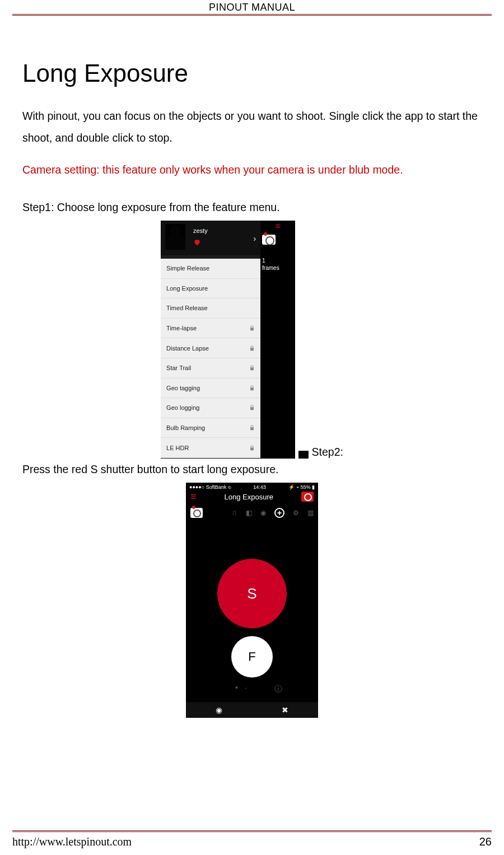 This screenshot has width=504, height=855. I want to click on status-time: 14:43, so click(260, 487).